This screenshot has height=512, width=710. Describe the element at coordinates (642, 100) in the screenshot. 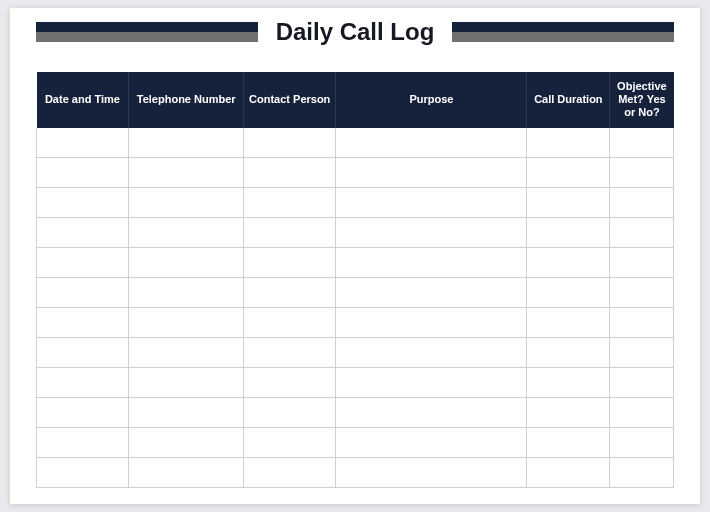

I see `col-header-objective: Objective Met? Yes or No?` at that location.